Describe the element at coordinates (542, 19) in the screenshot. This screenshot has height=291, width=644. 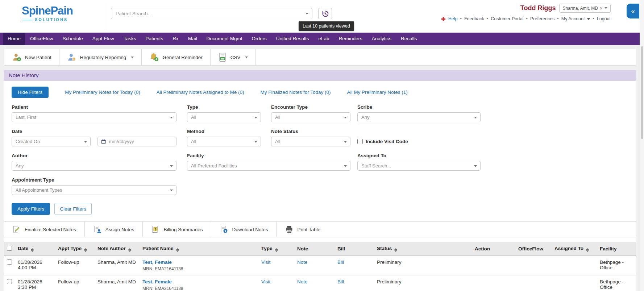
I see `link-preferences: Preferences` at that location.